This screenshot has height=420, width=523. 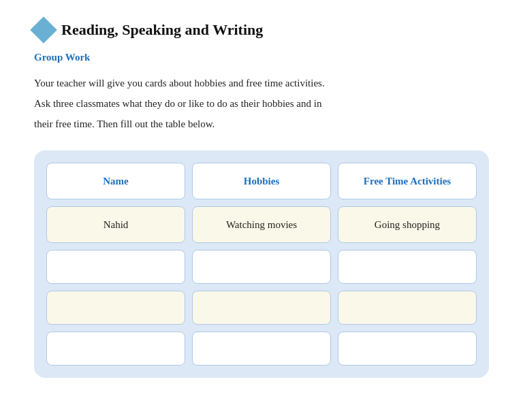 What do you see at coordinates (124, 124) in the screenshot?
I see `instructions-line3: their free time. Then fill out the table…` at bounding box center [124, 124].